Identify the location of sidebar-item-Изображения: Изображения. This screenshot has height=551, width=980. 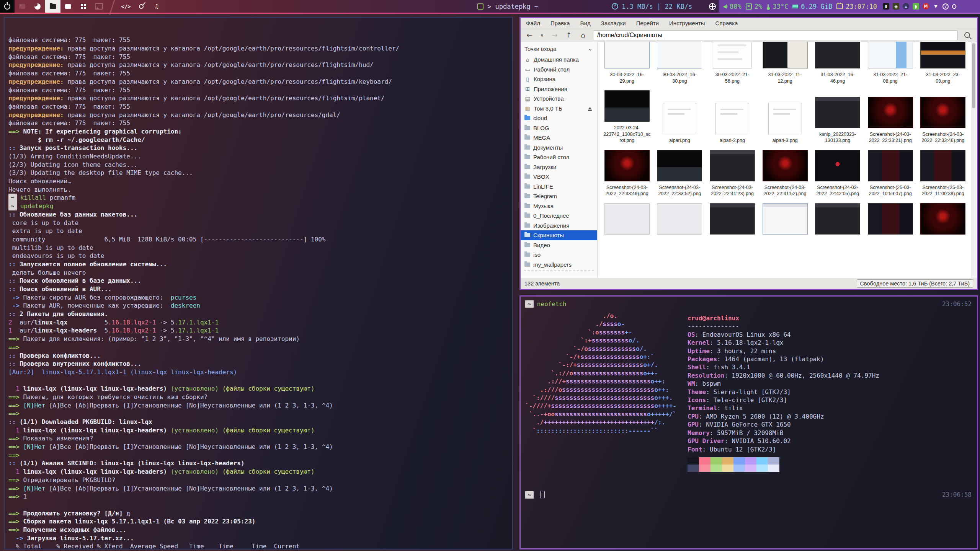
(559, 226).